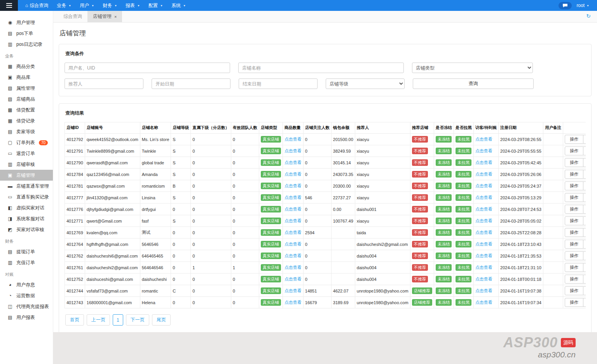  What do you see at coordinates (583, 5) in the screenshot?
I see `user-menu: root ▼` at bounding box center [583, 5].